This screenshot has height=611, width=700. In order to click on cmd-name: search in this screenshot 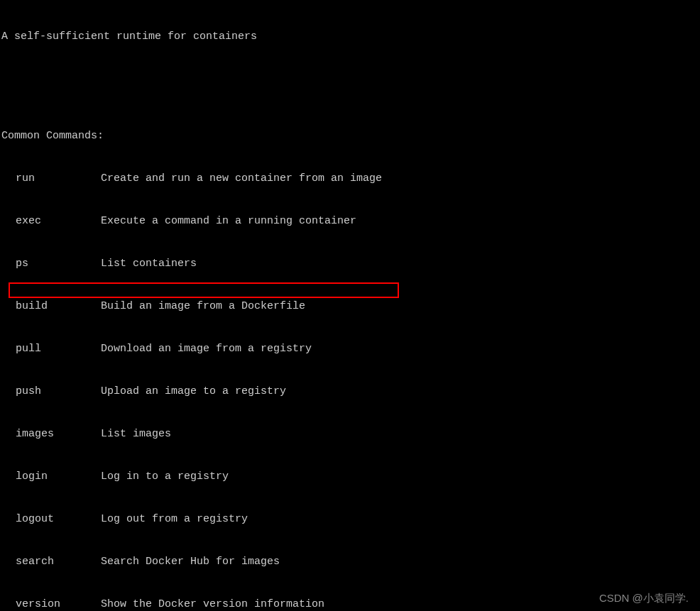, I will do `click(51, 562)`.